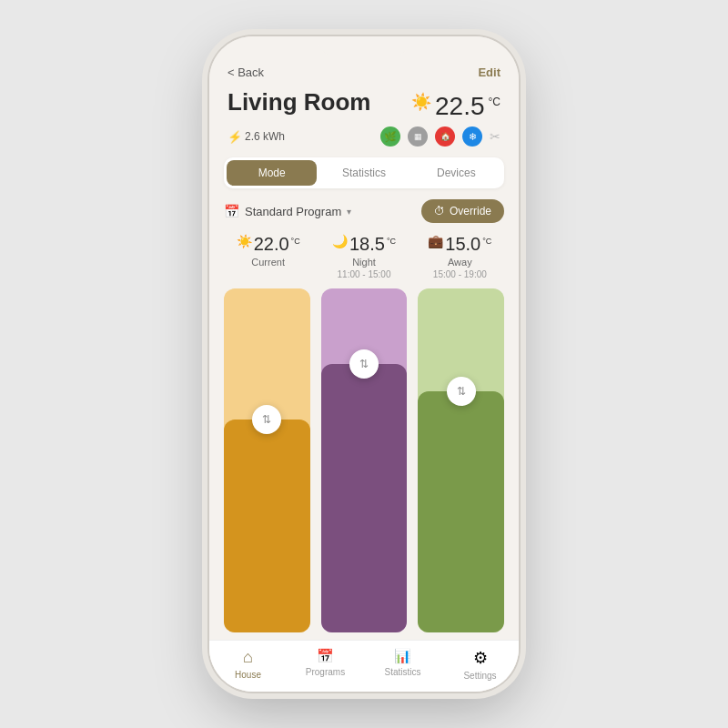 Image resolution: width=728 pixels, height=728 pixels. What do you see at coordinates (326, 656) in the screenshot?
I see `programs-icon: 📅` at bounding box center [326, 656].